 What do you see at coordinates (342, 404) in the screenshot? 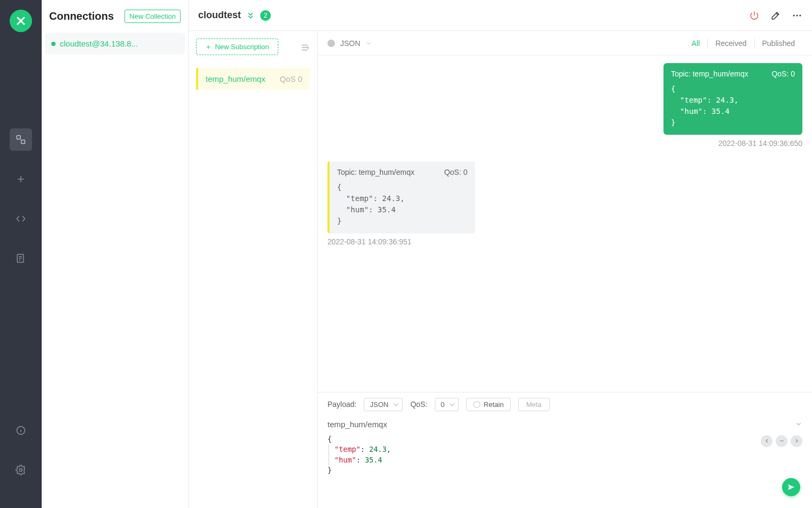
I see `payload-label: Payload:` at bounding box center [342, 404].